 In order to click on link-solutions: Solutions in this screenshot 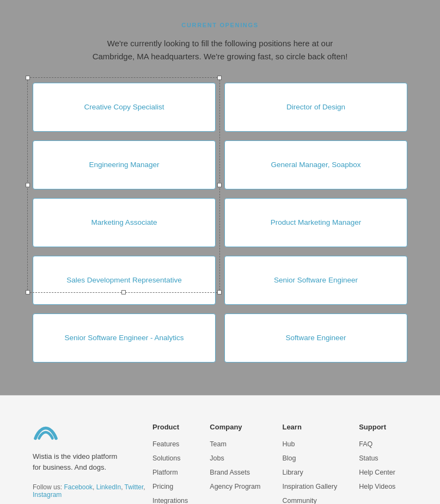, I will do `click(167, 458)`.